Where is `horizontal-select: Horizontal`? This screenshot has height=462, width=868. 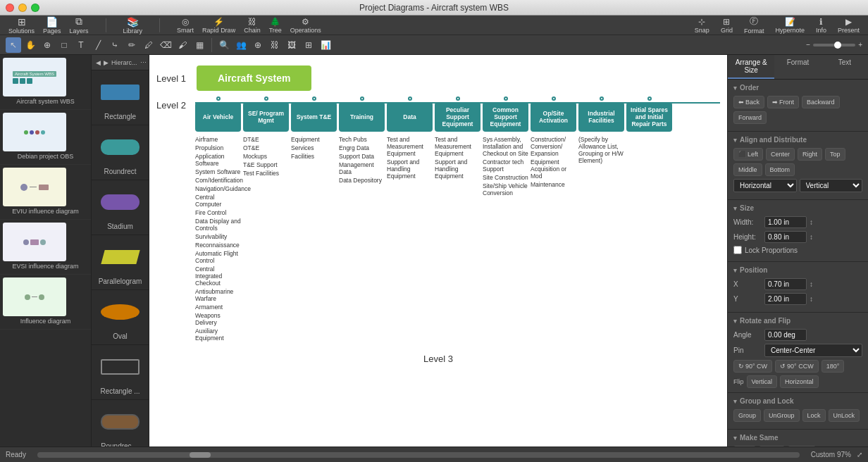
horizontal-select: Horizontal is located at coordinates (765, 186).